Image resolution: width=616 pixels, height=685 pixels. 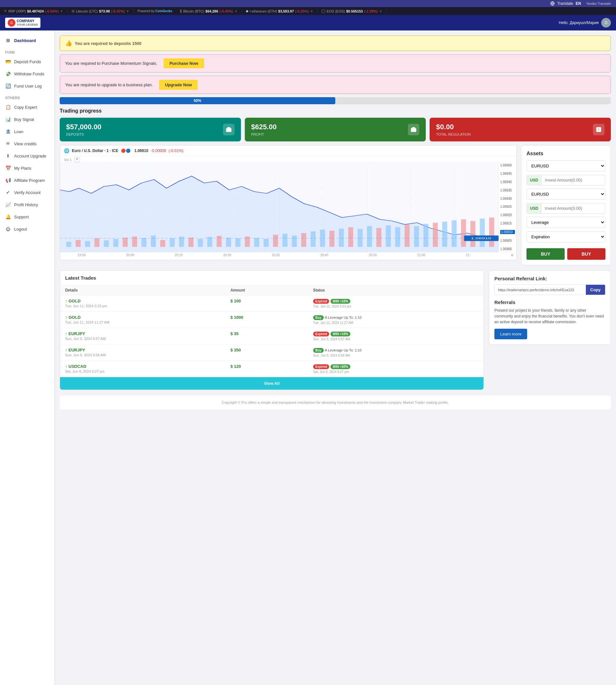 What do you see at coordinates (8, 143) in the screenshot?
I see `view-credits-icon: 👁` at bounding box center [8, 143].